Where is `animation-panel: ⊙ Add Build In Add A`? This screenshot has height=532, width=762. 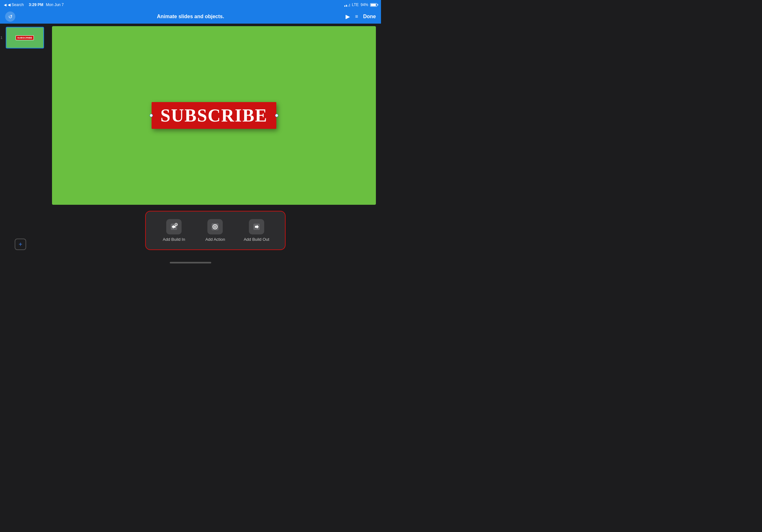
animation-panel: ⊙ Add Build In Add A is located at coordinates (215, 231).